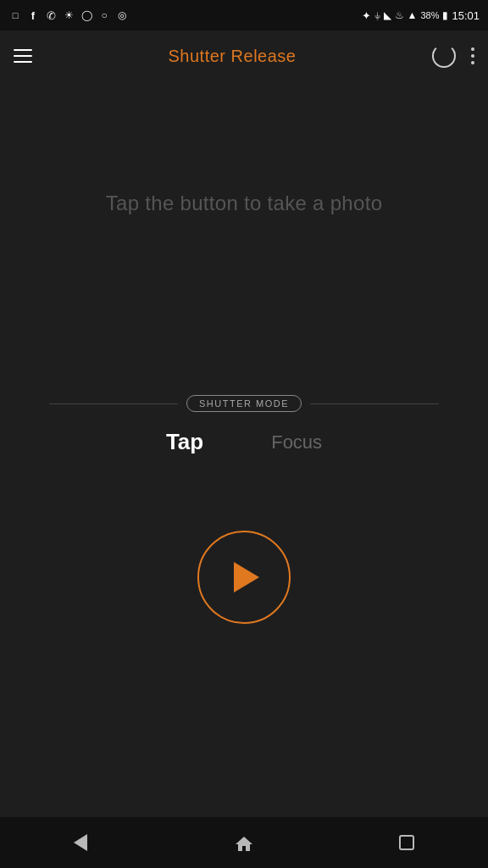 Image resolution: width=488 pixels, height=868 pixels. Describe the element at coordinates (473, 56) in the screenshot. I see `more-options-button` at that location.